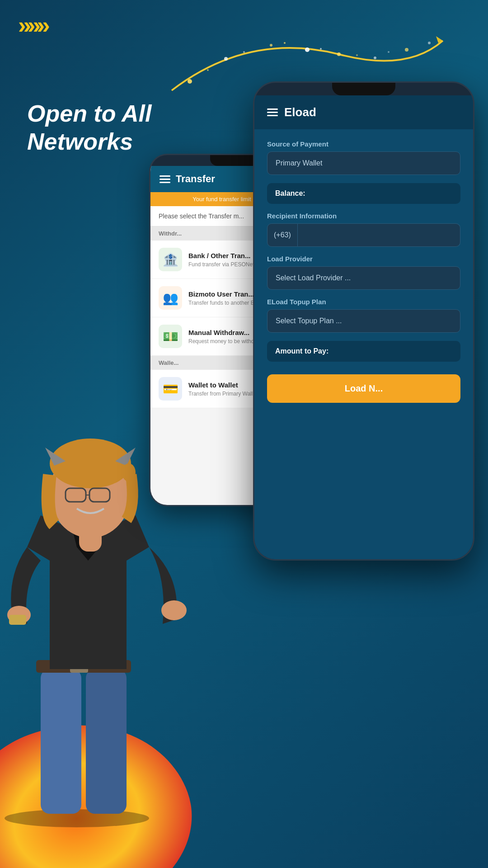  What do you see at coordinates (223, 264) in the screenshot?
I see `bank-transfer-desc: Fund transfer via PESONet...` at bounding box center [223, 264].